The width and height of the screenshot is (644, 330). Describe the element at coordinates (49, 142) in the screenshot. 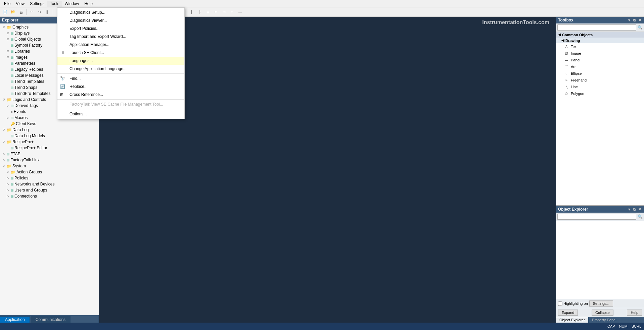

I see `tree-recipepro: ▽ 📁 RecipePro+` at that location.